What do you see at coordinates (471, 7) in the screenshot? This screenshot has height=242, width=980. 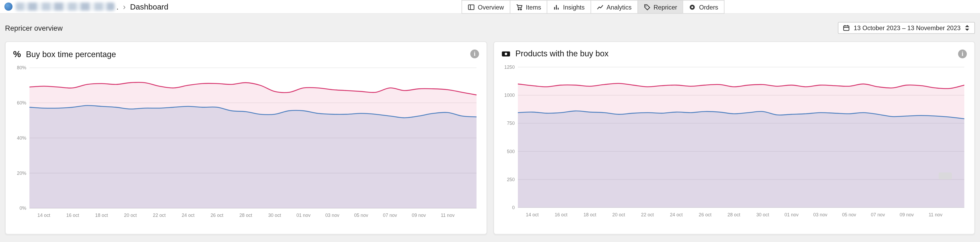 I see `overview-icon` at bounding box center [471, 7].